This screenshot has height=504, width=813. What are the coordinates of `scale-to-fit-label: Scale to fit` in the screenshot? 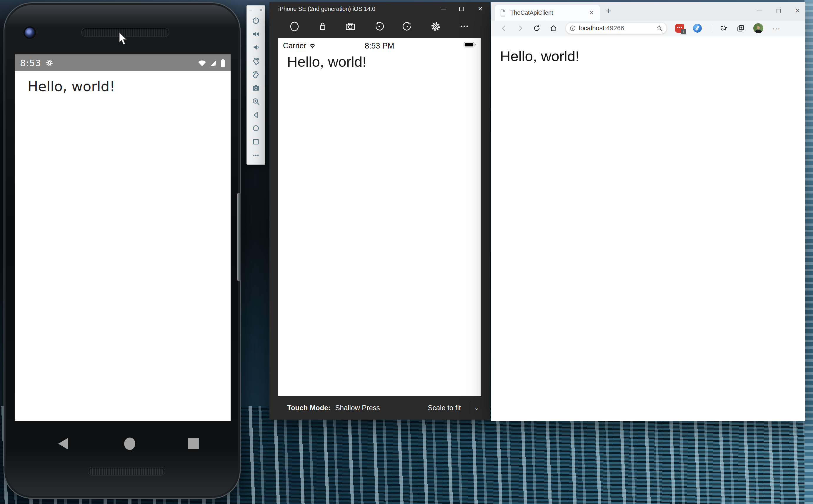 It's located at (445, 408).